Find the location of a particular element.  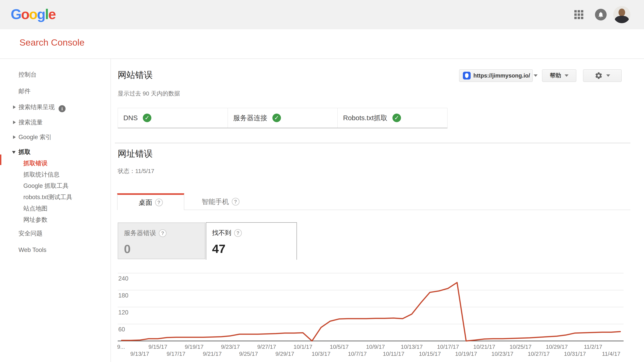

status-cell-label: 服务器连接 is located at coordinates (250, 118).